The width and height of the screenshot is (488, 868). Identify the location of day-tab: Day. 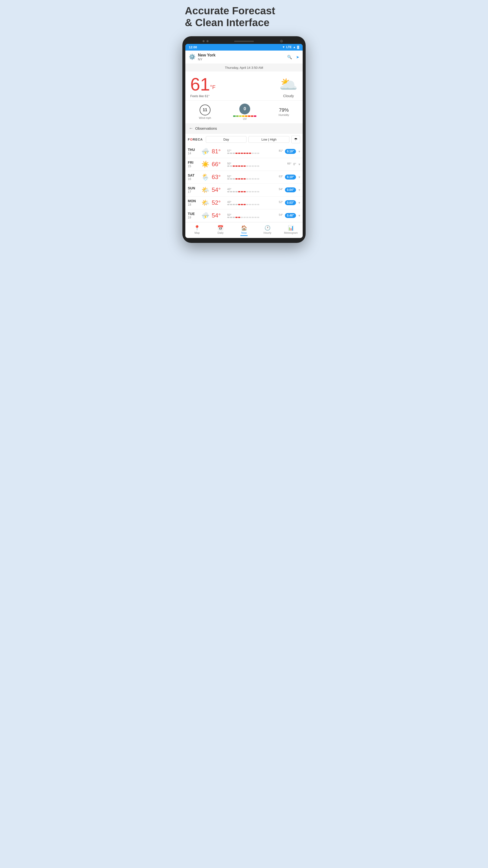
(226, 140).